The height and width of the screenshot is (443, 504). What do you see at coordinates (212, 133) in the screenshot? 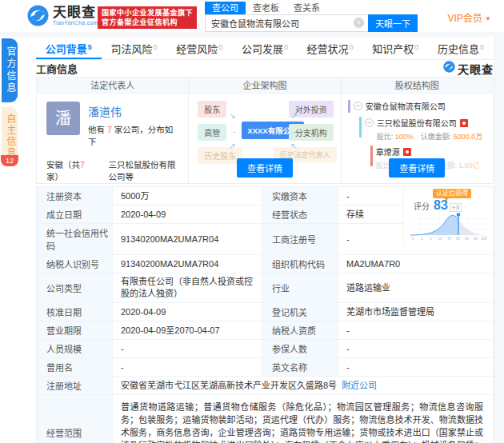
I see `org-node-executives: 高管` at bounding box center [212, 133].